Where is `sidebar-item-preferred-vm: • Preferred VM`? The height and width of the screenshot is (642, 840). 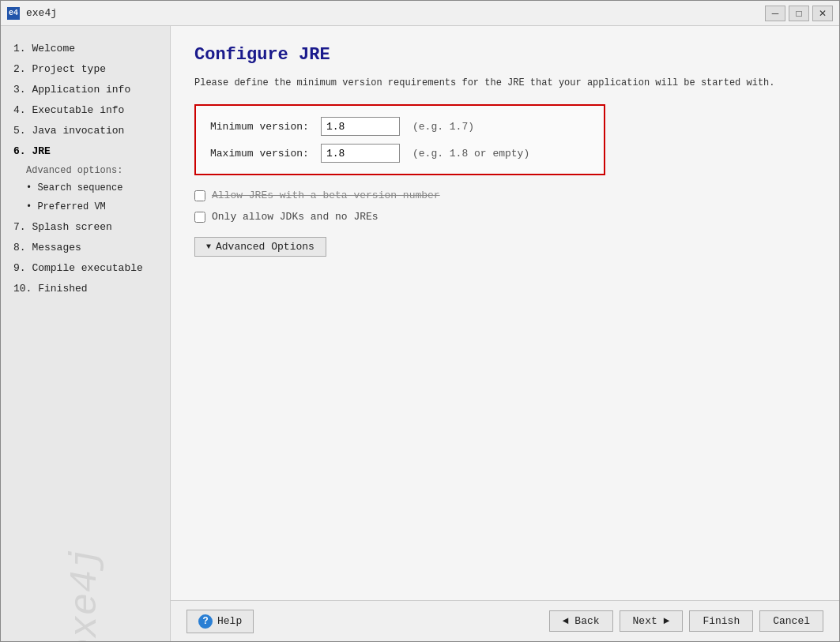 sidebar-item-preferred-vm: • Preferred VM is located at coordinates (85, 207).